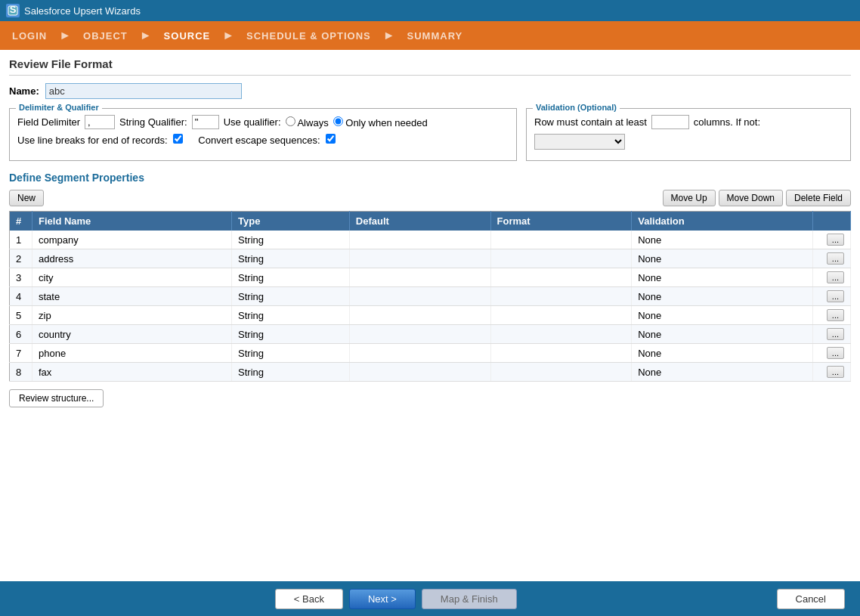  I want to click on cell-num: 3, so click(21, 278).